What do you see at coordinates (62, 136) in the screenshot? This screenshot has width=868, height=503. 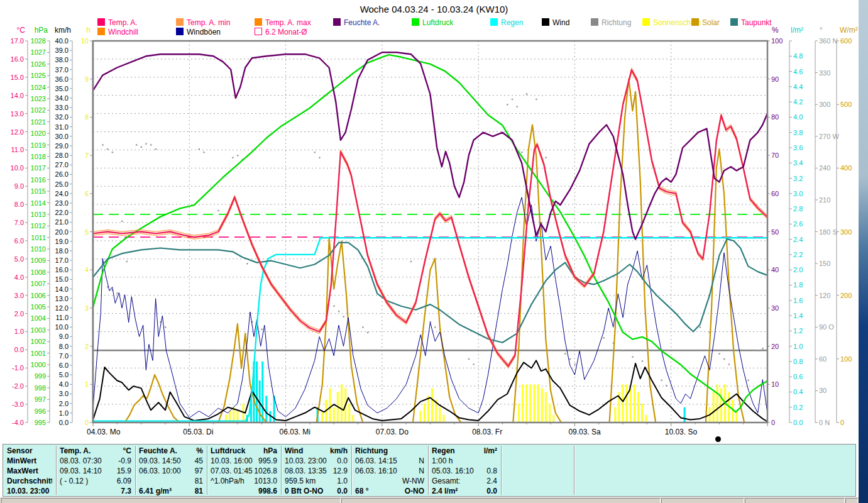 I see `wind-axis-label: 30.0` at bounding box center [62, 136].